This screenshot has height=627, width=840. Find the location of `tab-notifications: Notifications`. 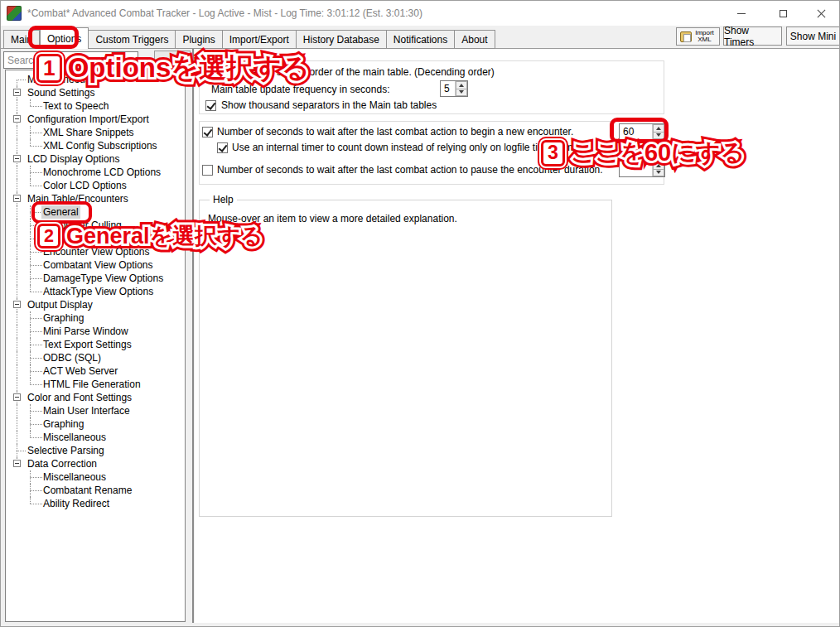

tab-notifications: Notifications is located at coordinates (421, 40).